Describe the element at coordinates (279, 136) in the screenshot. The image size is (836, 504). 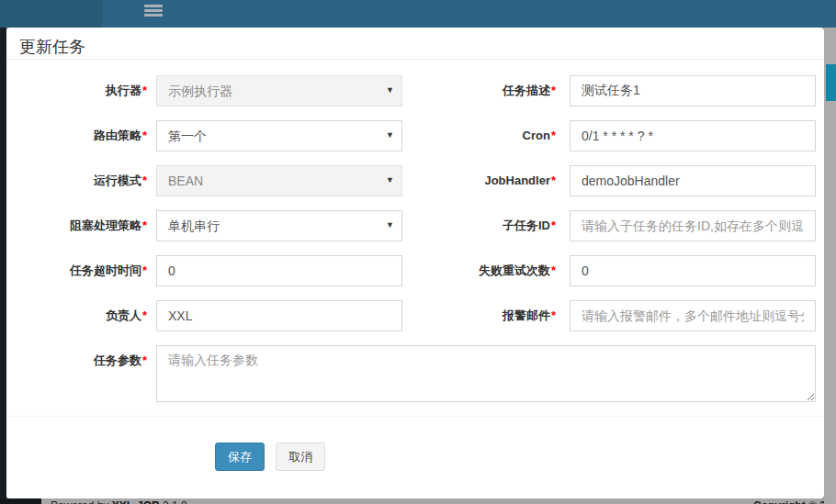
I see `route-strategy-select: 第一个` at that location.